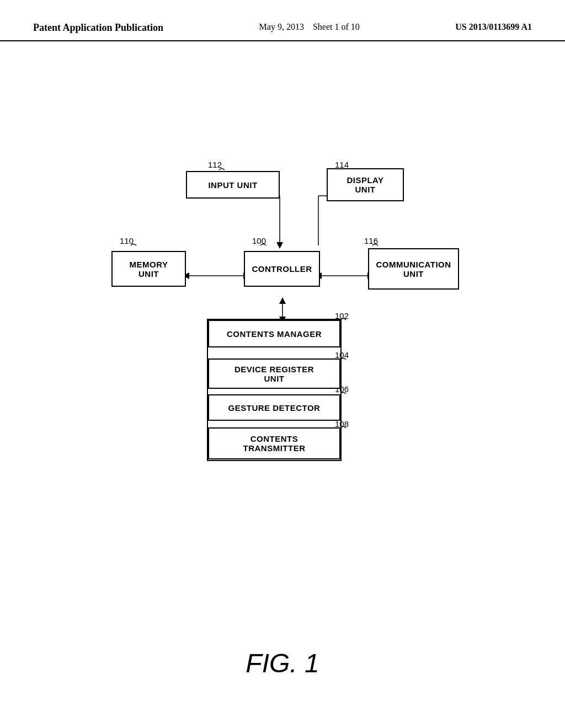 The width and height of the screenshot is (565, 728). What do you see at coordinates (310, 27) in the screenshot?
I see `date-sheet-label: May 9, 2013 Sheet 1 of 10` at bounding box center [310, 27].